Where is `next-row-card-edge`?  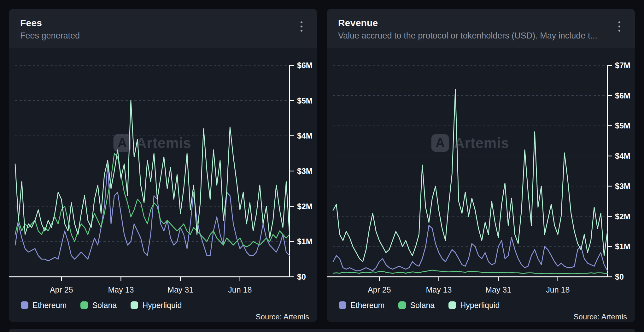 next-row-card-edge is located at coordinates (322, 330).